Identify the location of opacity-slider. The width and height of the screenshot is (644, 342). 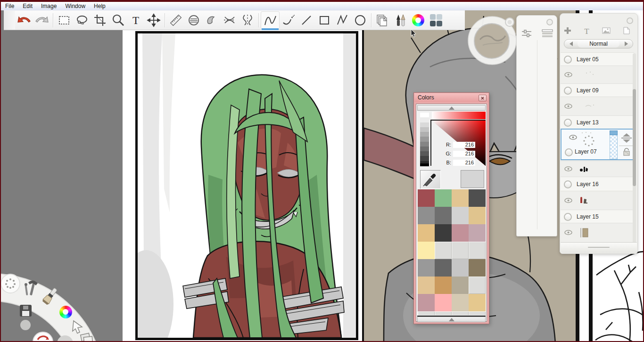
(614, 145).